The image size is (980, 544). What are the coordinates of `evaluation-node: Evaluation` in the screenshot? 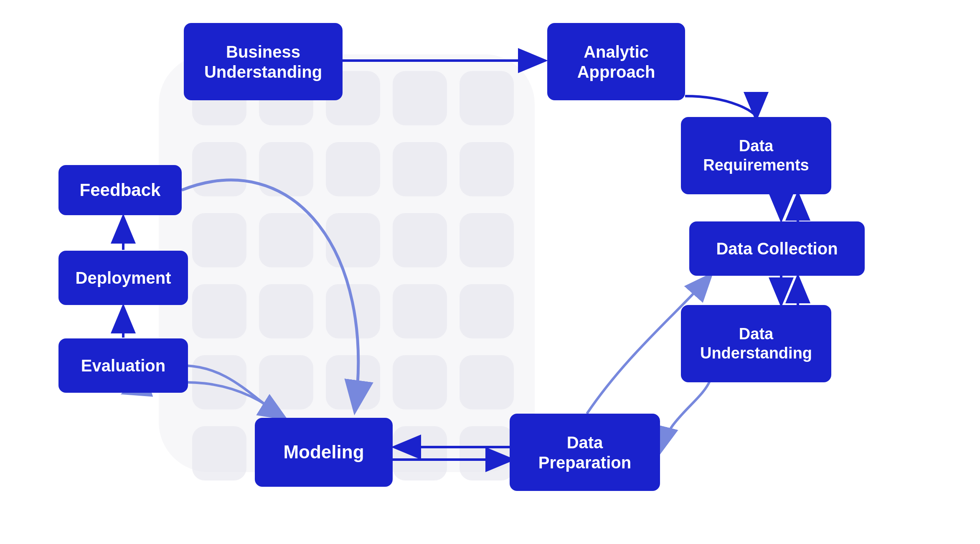 It's located at (123, 366).